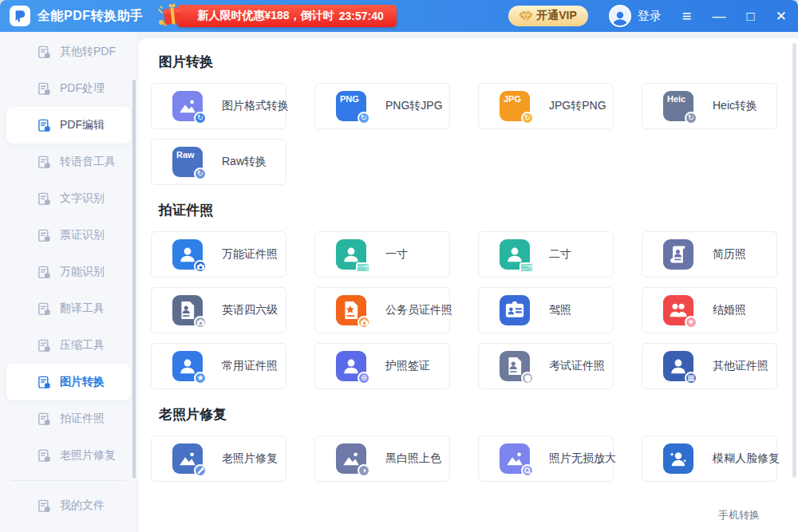  What do you see at coordinates (650, 16) in the screenshot?
I see `login-button: 登录` at bounding box center [650, 16].